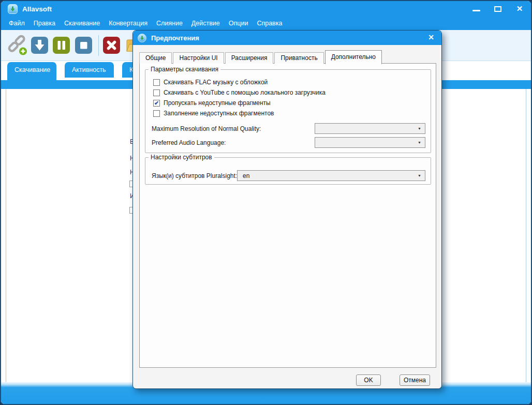  Describe the element at coordinates (266, 9) in the screenshot. I see `titlebar: Allavsoft ✕` at that location.